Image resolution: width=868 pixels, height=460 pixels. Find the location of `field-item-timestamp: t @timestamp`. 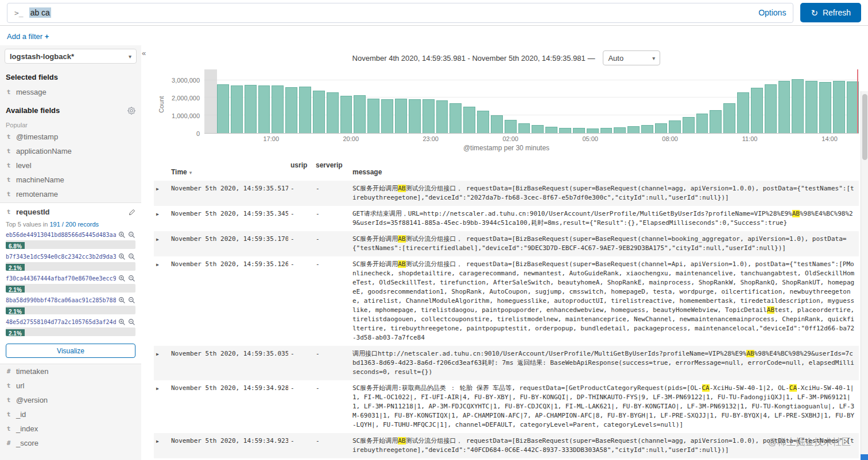

field-item-timestamp: t @timestamp is located at coordinates (71, 137).